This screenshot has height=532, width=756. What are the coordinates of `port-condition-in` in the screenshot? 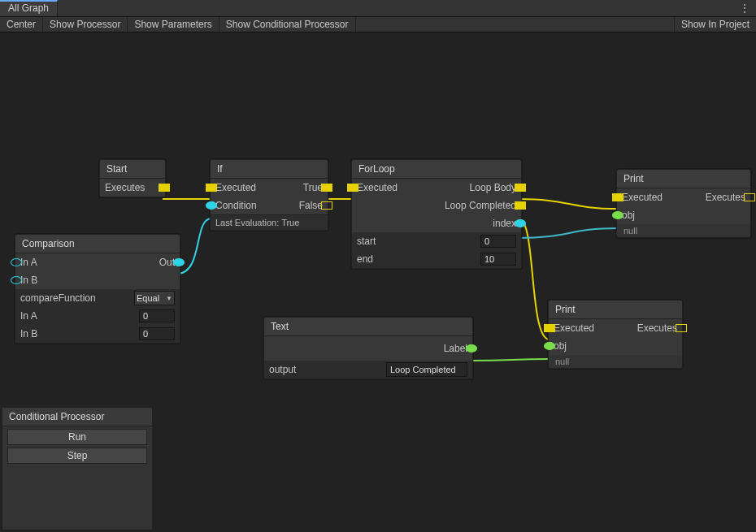 It's located at (211, 205).